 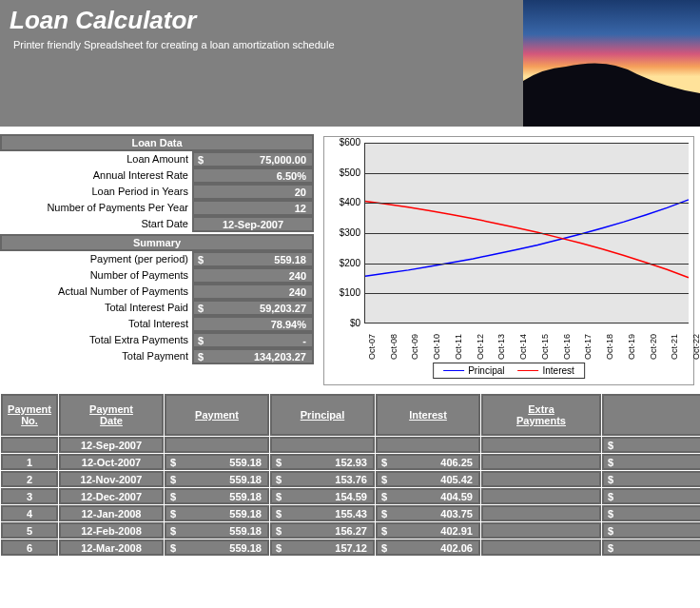 I want to click on x-tick: Oct-19, so click(x=632, y=346).